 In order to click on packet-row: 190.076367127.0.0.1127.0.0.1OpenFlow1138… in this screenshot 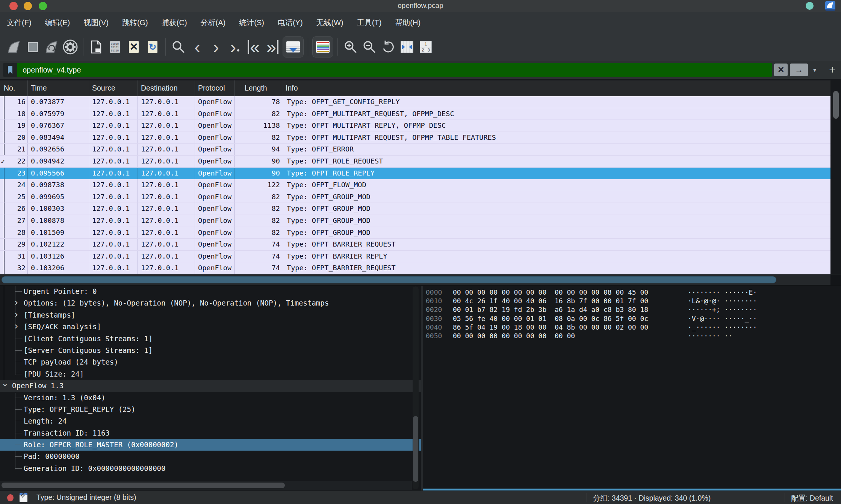, I will do `click(415, 126)`.